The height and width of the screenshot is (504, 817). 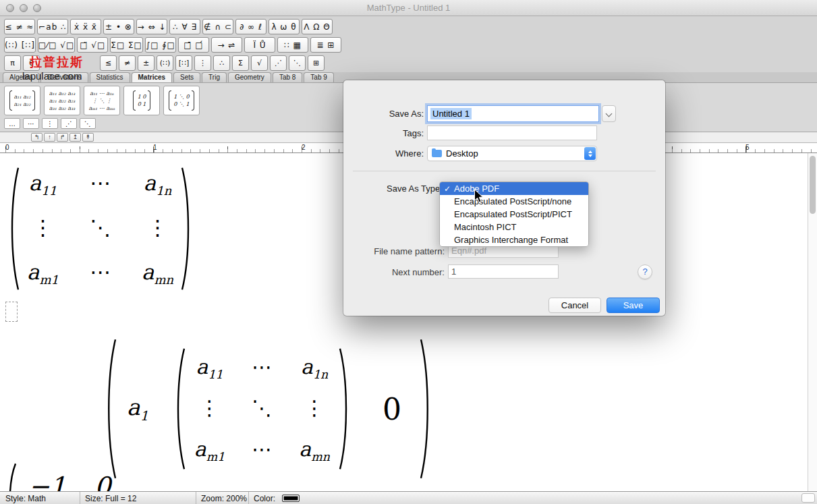 What do you see at coordinates (590, 156) in the screenshot?
I see `chevron-down-icon` at bounding box center [590, 156].